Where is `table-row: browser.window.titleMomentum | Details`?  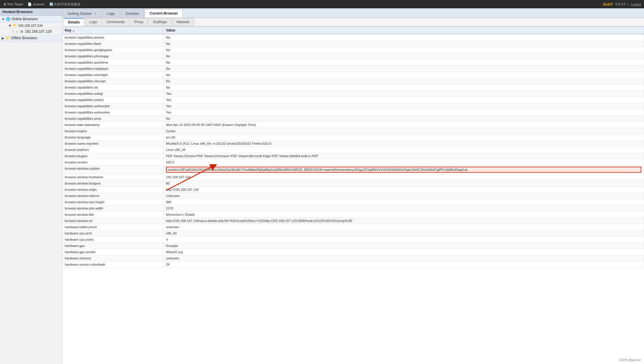 table-row: browser.window.titleMomentum | Details is located at coordinates (353, 215).